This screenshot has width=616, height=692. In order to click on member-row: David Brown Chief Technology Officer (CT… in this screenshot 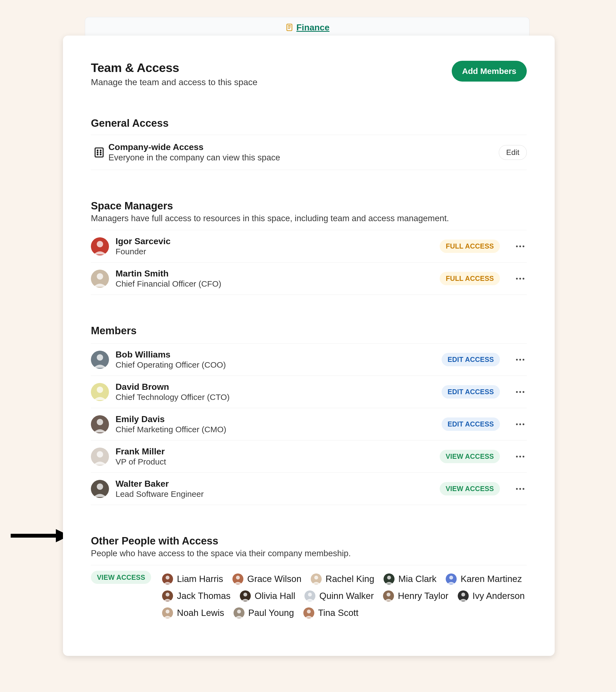, I will do `click(309, 392)`.